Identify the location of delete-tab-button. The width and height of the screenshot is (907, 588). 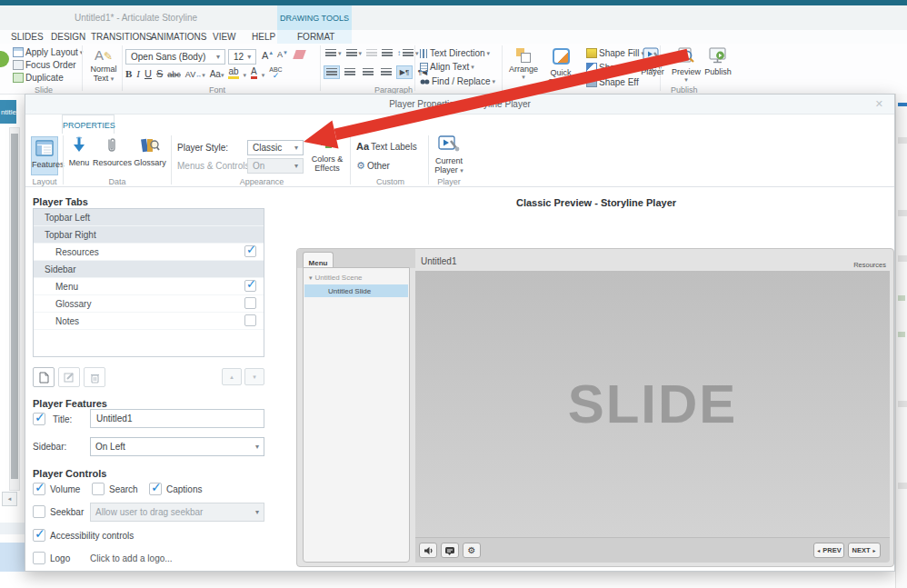
(95, 377).